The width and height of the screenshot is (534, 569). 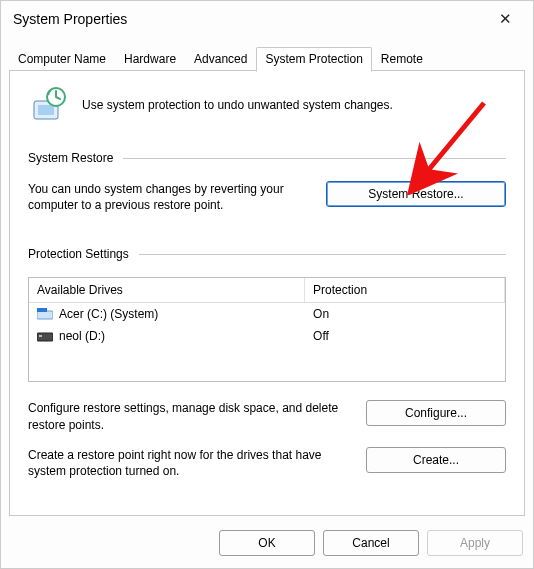 I want to click on protection-settings-header: Protection Settings, so click(x=267, y=254).